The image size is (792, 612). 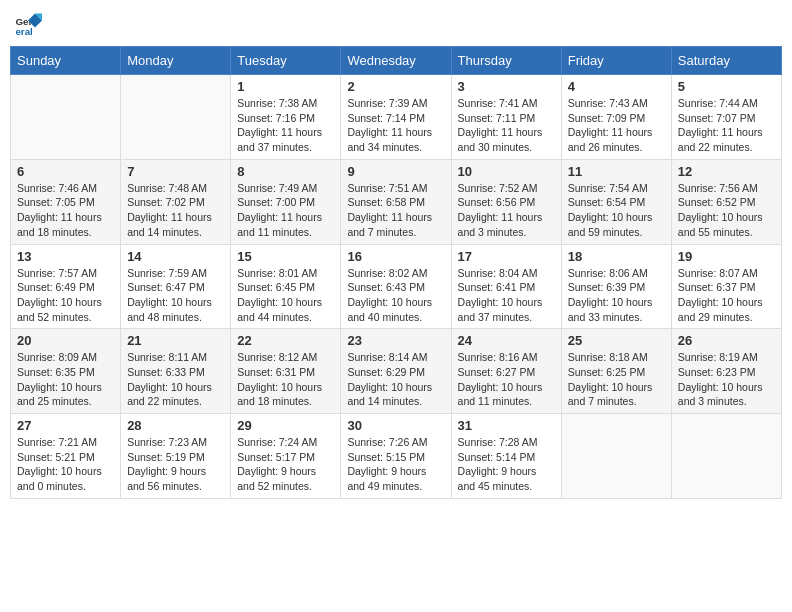 I want to click on calendar-day-cell: 11Sunrise: 7:54 AMSunset: 6:54 PMDayligh…, so click(x=616, y=202).